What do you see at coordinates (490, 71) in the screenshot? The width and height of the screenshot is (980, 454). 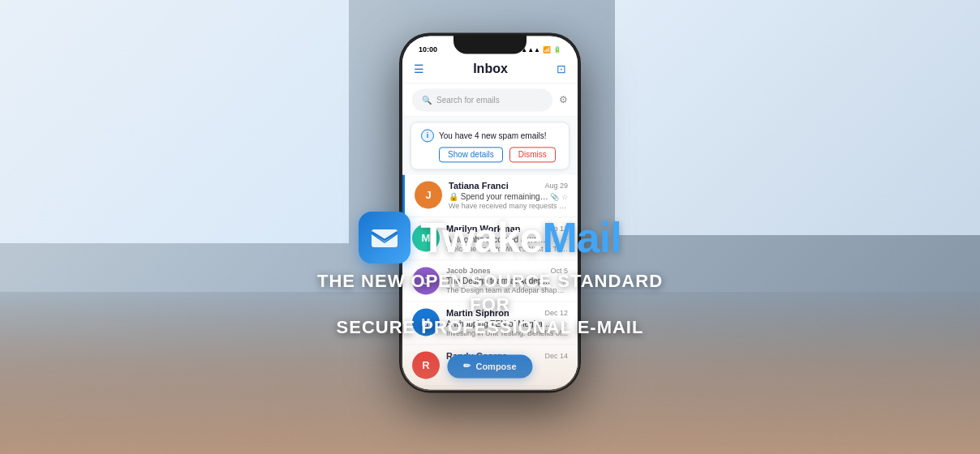 I see `phone-app-header: ☰ Inbox ⊡` at bounding box center [490, 71].